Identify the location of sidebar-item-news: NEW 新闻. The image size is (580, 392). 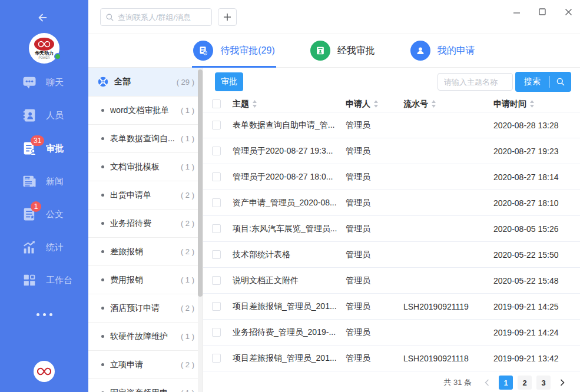
(44, 181).